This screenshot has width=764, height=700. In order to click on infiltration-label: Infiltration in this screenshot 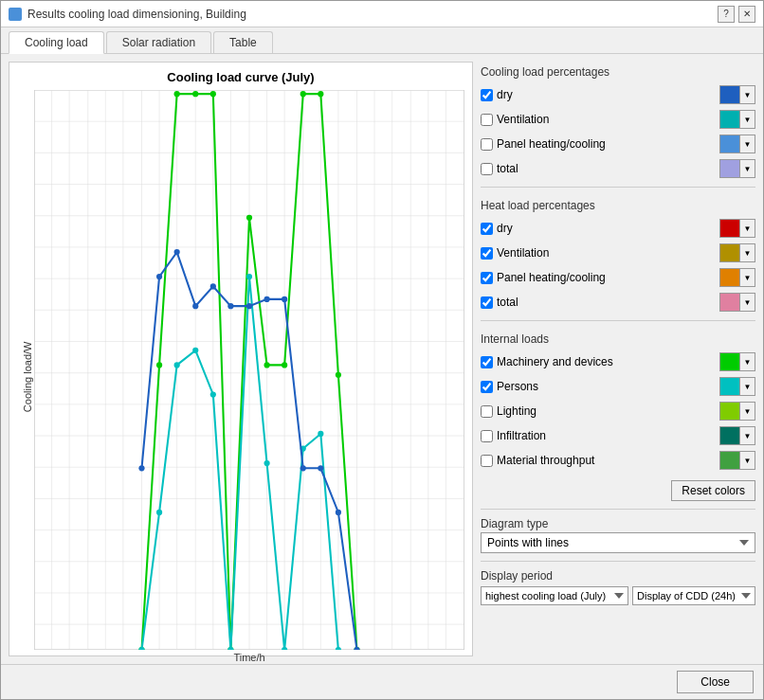, I will do `click(521, 436)`.